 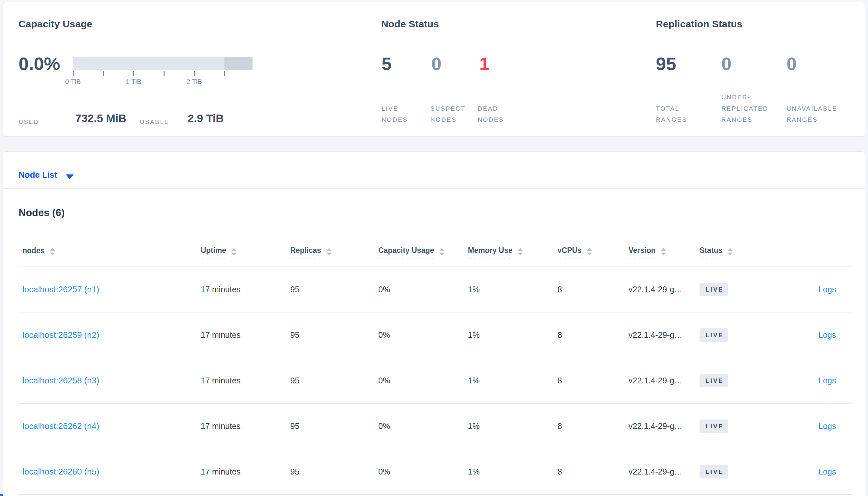 What do you see at coordinates (664, 252) in the screenshot?
I see `column-header-version: Version` at bounding box center [664, 252].